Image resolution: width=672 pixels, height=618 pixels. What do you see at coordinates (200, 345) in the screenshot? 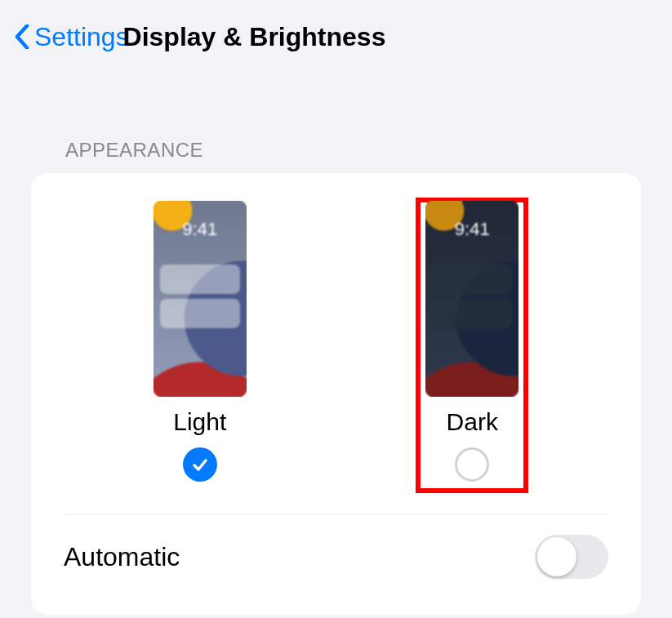
I see `option-light: 9:41 Light` at bounding box center [200, 345].